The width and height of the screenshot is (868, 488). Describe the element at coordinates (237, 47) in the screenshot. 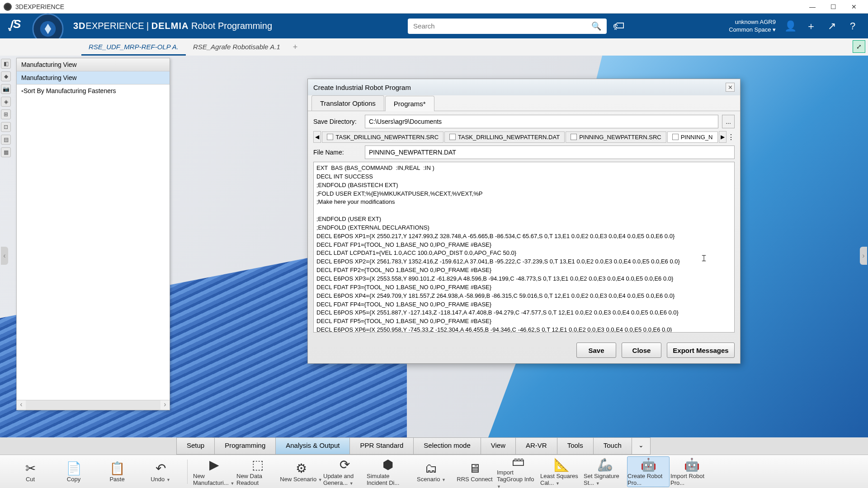

I see `document-tab: RSE_Agrafe Robotisable A.1` at that location.